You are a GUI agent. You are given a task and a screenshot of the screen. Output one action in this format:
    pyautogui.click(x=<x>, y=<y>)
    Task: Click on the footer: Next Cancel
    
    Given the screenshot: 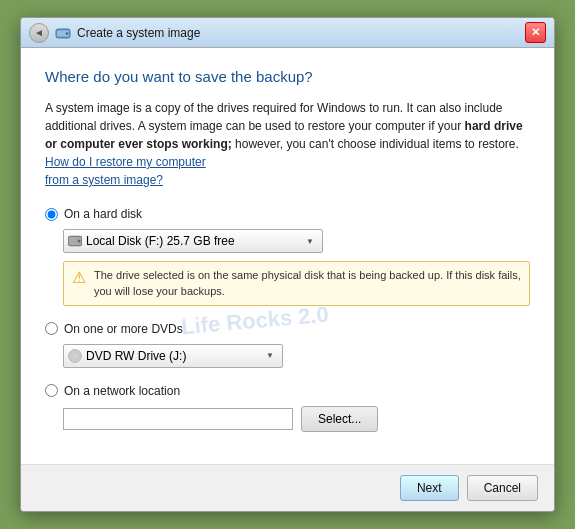 What is the action you would take?
    pyautogui.click(x=288, y=488)
    